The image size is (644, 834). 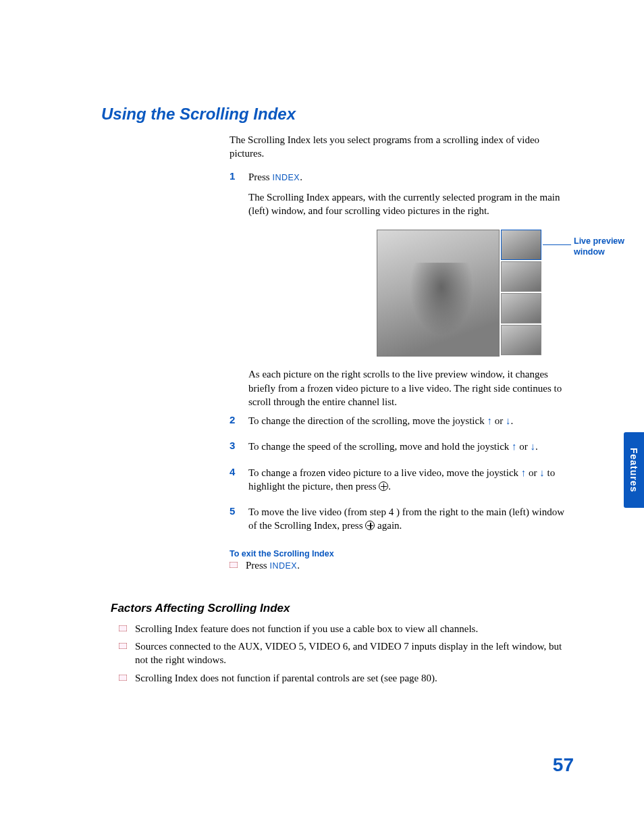 I want to click on section-heading: Using the Scrolling Index, so click(x=339, y=114).